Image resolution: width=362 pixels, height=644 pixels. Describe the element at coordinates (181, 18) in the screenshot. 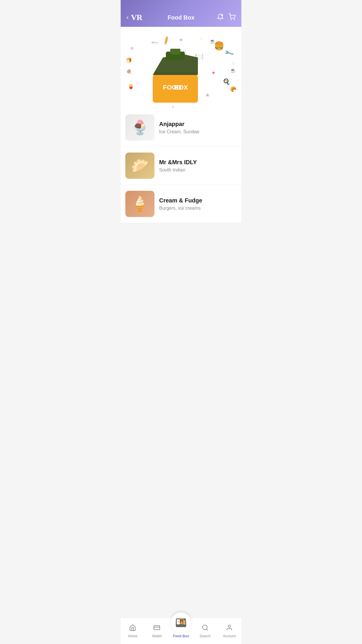

I see `page-title: Food Box` at that location.